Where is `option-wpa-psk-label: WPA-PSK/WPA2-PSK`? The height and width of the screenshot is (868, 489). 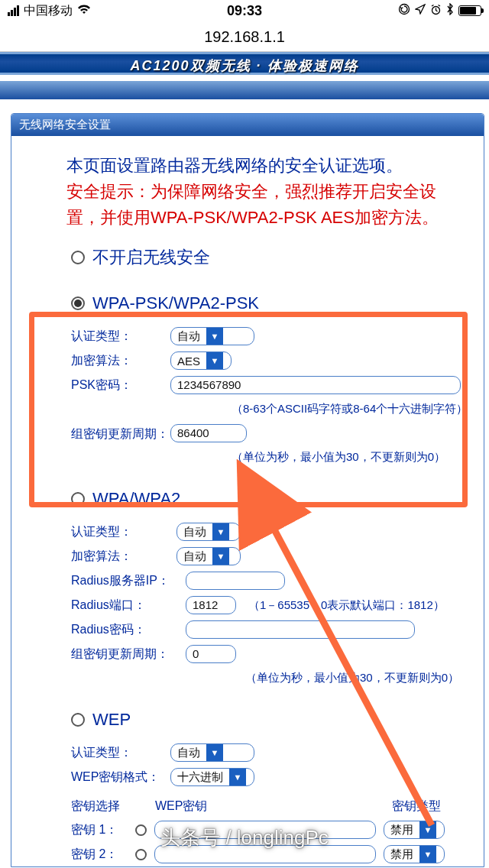
option-wpa-psk-label: WPA-PSK/WPA2-PSK is located at coordinates (176, 303).